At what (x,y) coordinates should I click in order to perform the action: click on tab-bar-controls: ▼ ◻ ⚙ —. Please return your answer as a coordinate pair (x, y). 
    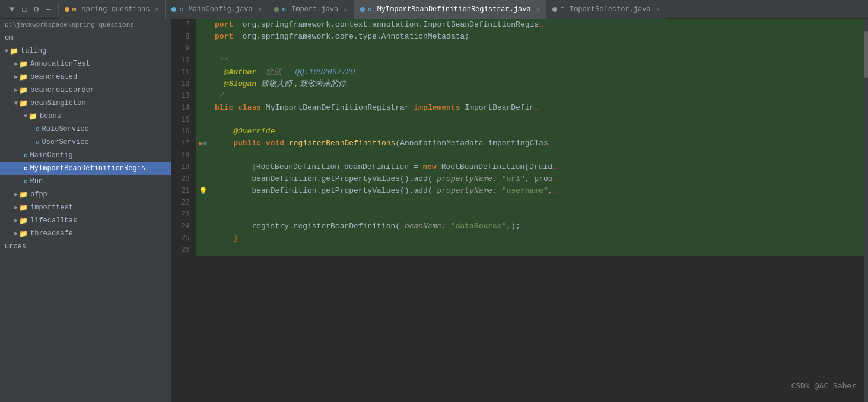
    Looking at the image, I should click on (31, 9).